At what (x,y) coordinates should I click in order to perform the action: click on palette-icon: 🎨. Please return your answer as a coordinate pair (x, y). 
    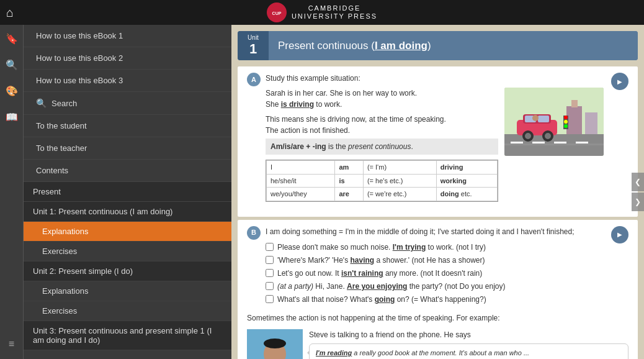
    Looking at the image, I should click on (12, 91).